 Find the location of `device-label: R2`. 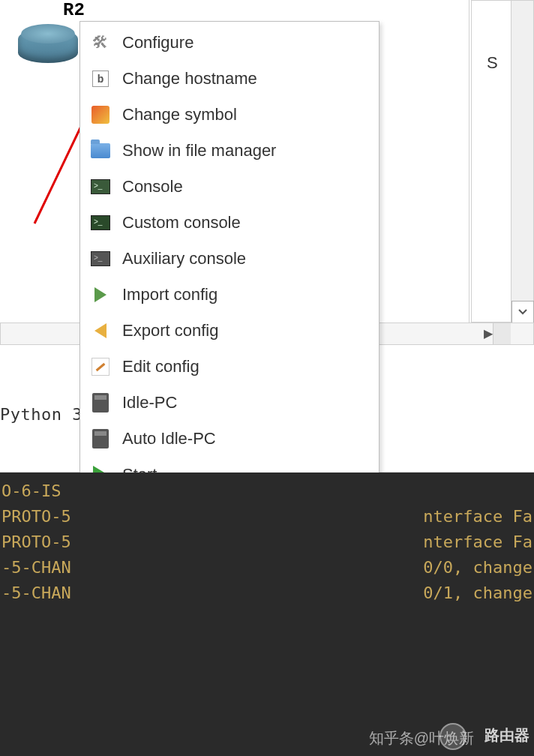

device-label: R2 is located at coordinates (74, 10).